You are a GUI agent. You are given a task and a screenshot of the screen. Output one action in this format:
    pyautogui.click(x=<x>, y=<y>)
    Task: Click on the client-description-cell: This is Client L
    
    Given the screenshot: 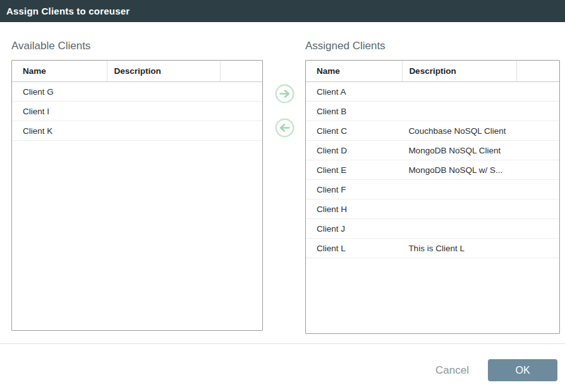 What is the action you would take?
    pyautogui.click(x=459, y=249)
    